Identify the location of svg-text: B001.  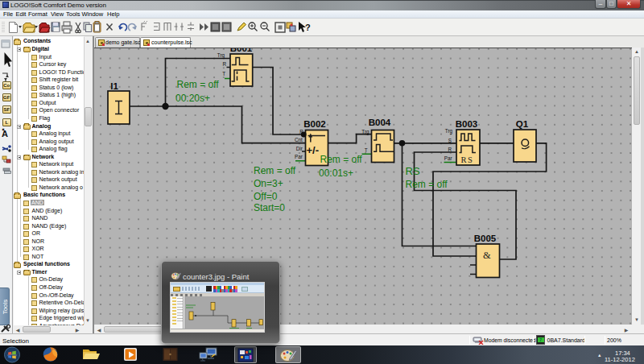
(242, 51).